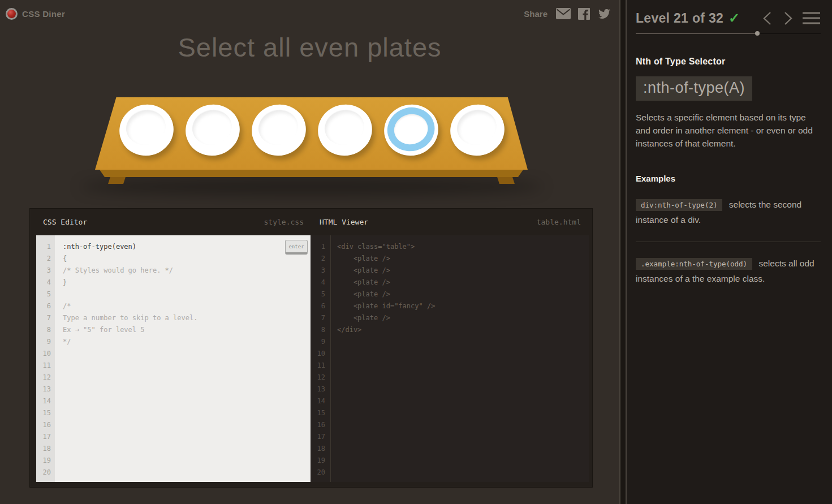 The height and width of the screenshot is (504, 832). I want to click on line-number: 11, so click(320, 365).